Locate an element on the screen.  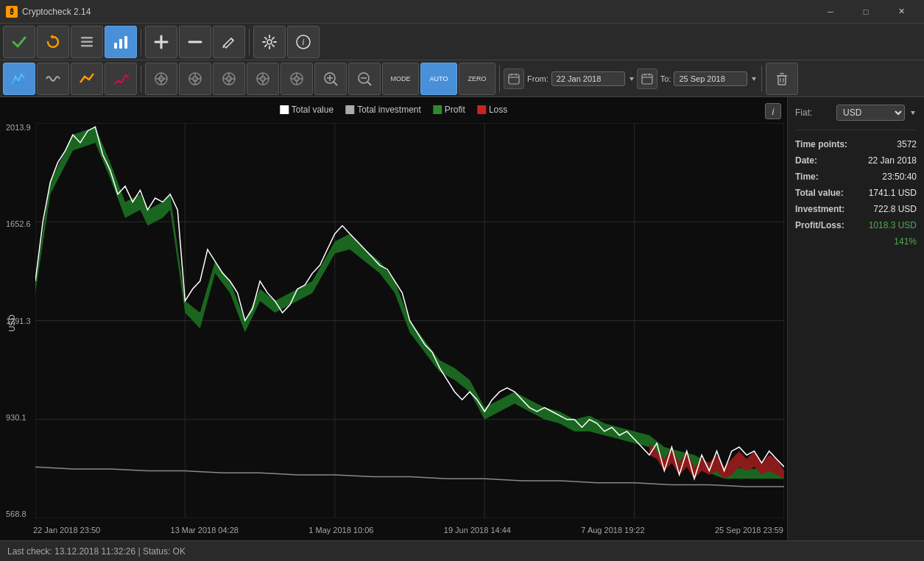
close-button: ✕ is located at coordinates (901, 12).